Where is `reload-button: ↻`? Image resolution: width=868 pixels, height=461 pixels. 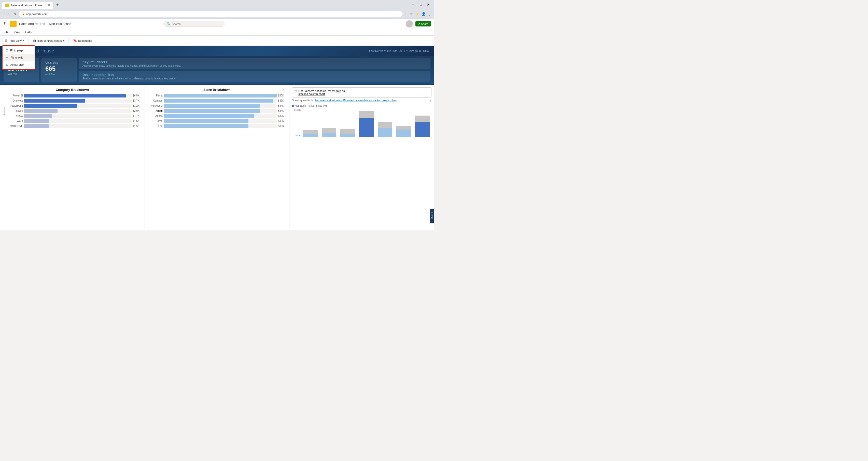 reload-button: ↻ is located at coordinates (15, 14).